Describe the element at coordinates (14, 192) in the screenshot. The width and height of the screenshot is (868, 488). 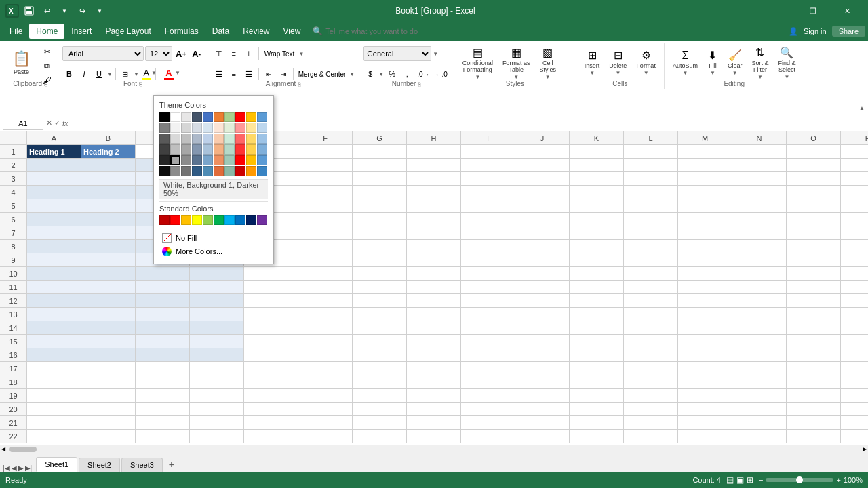
I see `row-header-4: 4` at that location.